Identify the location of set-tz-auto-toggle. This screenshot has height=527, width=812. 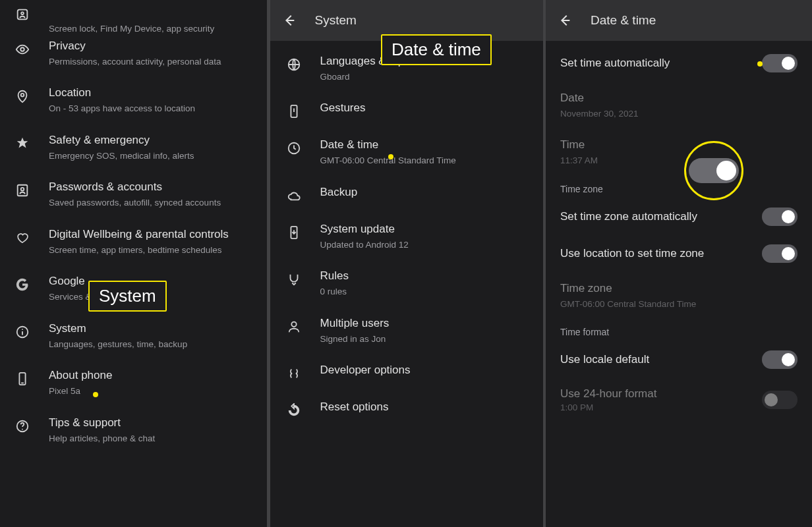
(780, 217).